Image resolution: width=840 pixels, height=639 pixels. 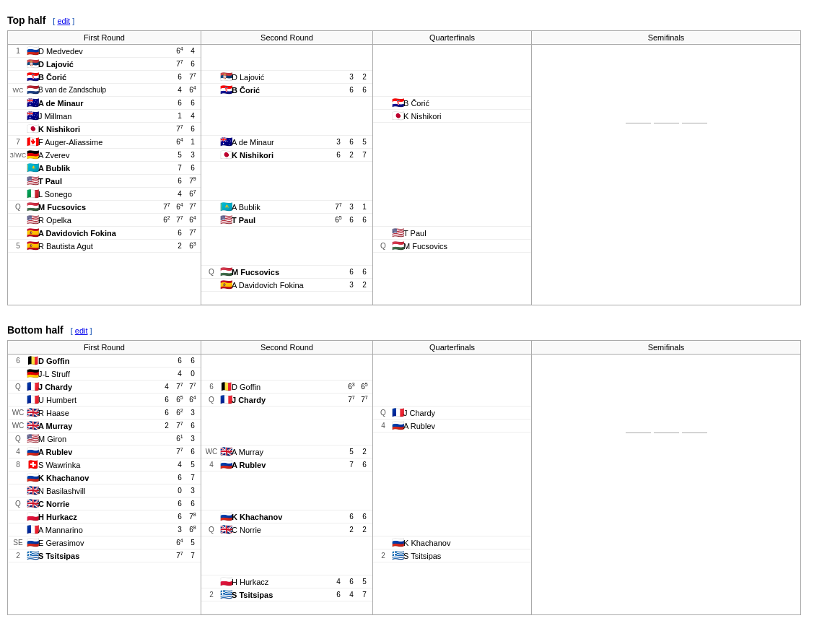 What do you see at coordinates (287, 452) in the screenshot?
I see `table-row: WC🇬🇧A Murray52` at bounding box center [287, 452].